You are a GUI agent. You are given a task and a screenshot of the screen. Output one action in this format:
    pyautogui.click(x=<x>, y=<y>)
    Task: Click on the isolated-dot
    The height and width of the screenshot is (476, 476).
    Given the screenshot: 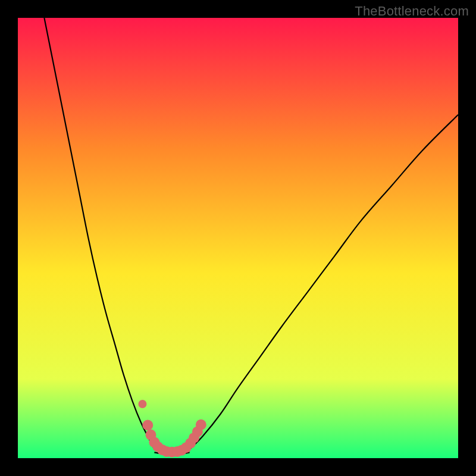 What is the action you would take?
    pyautogui.click(x=142, y=404)
    